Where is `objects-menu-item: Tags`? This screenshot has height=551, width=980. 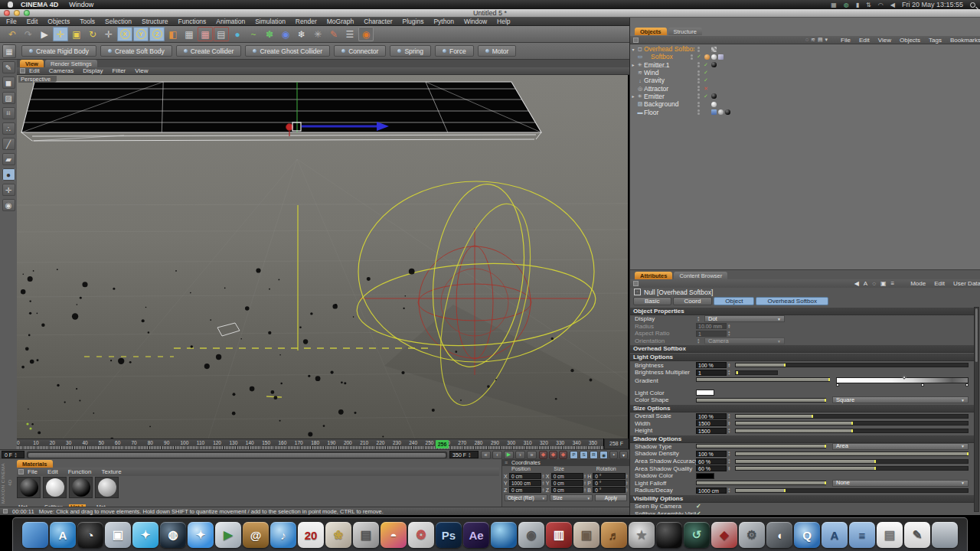 objects-menu-item: Tags is located at coordinates (936, 40).